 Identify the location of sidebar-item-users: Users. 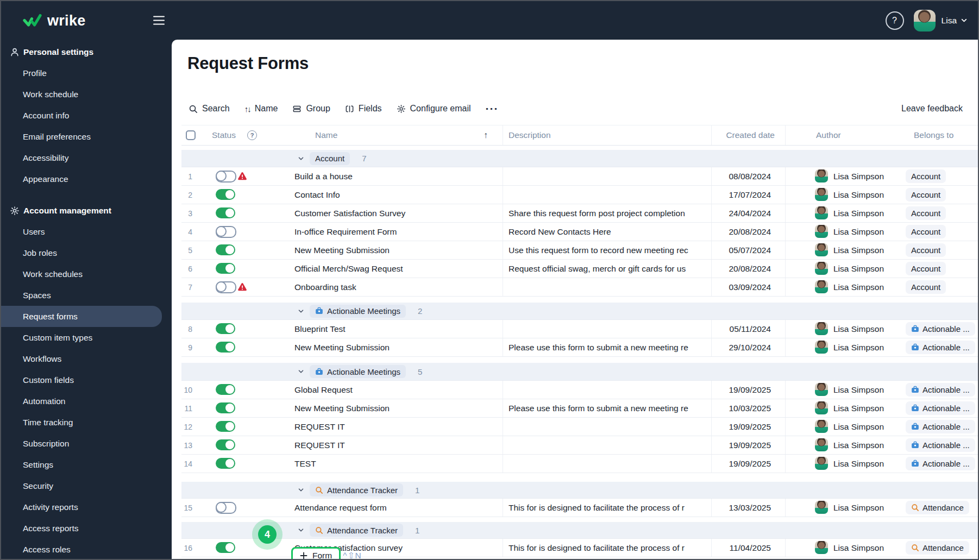
(86, 231).